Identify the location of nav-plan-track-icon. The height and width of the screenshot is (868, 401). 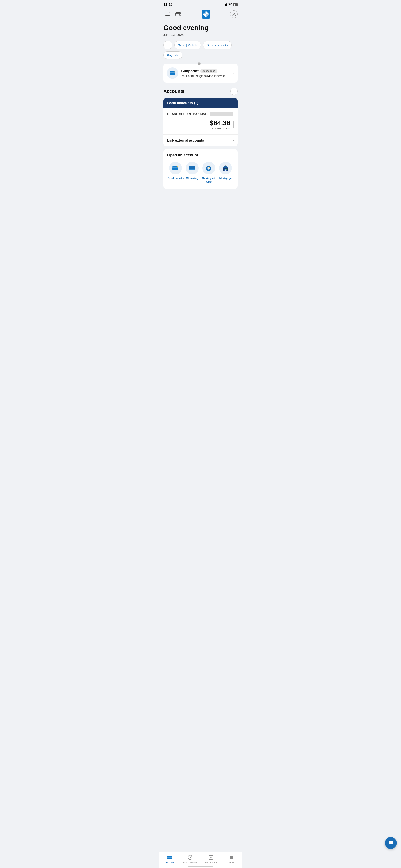
(211, 857).